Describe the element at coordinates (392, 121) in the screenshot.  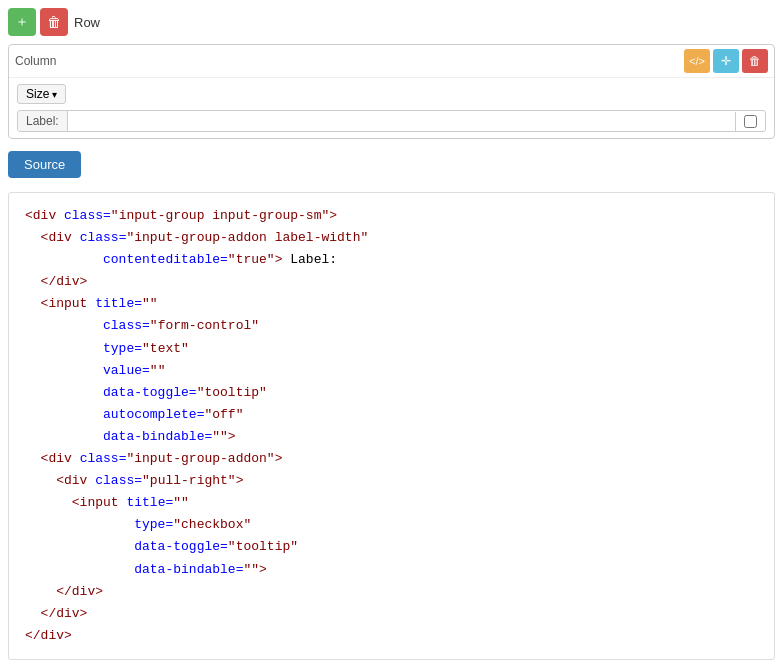
I see `label-row: Label:` at that location.